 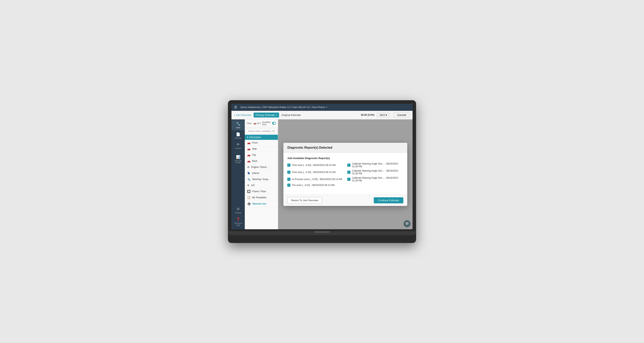 What do you see at coordinates (238, 136) in the screenshot?
I see `sidebar-item-estimate: 📄 Estimate` at bounding box center [238, 136].